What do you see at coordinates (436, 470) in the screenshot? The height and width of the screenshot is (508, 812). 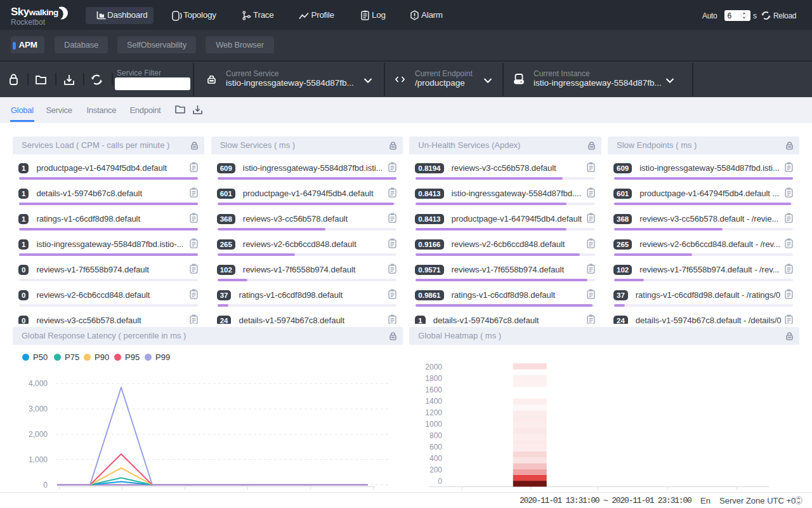 I see `svg-text: 200` at bounding box center [436, 470].